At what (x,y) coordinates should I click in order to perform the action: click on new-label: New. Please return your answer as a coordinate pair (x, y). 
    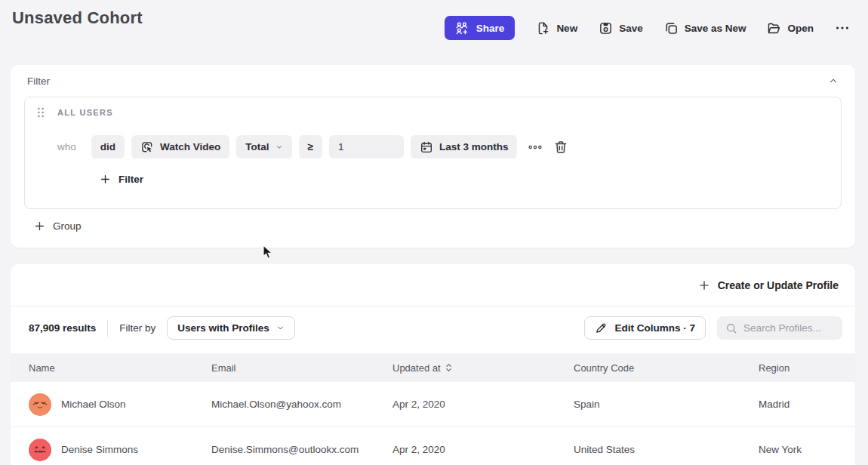
    Looking at the image, I should click on (567, 29).